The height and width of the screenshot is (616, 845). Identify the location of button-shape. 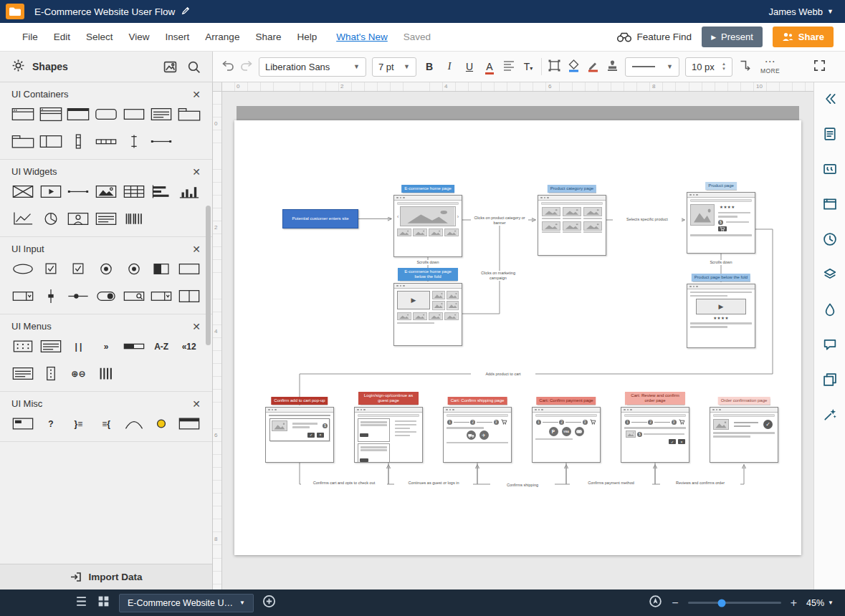
(23, 269).